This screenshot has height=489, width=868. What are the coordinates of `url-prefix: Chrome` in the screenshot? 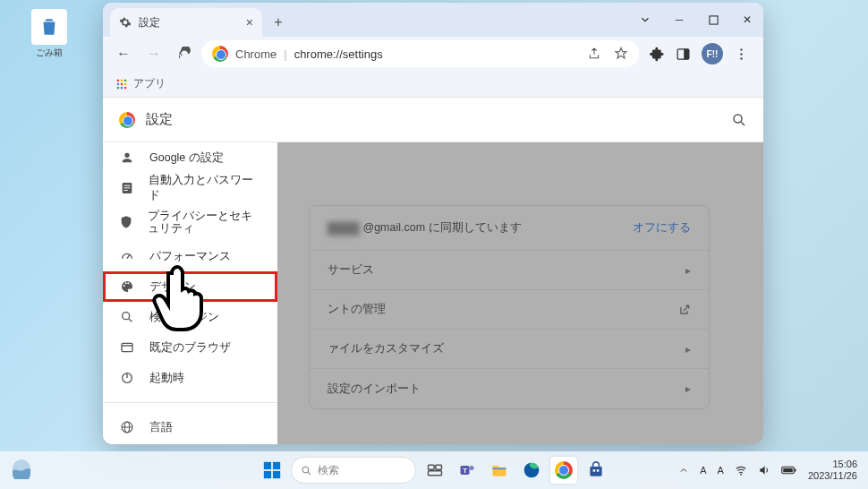 It's located at (256, 54).